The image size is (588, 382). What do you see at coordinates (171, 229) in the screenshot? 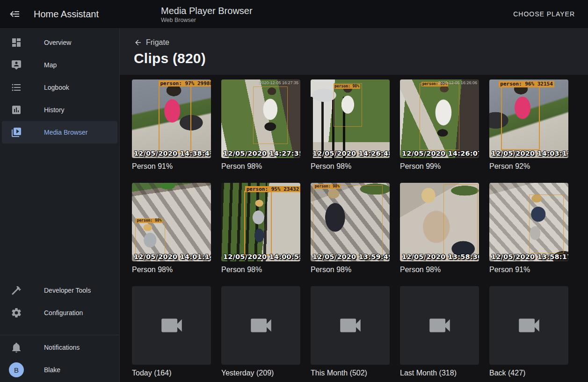
I see `media-clip: person: 98%12/05/2020 14:01:14Person 98%` at bounding box center [171, 229].